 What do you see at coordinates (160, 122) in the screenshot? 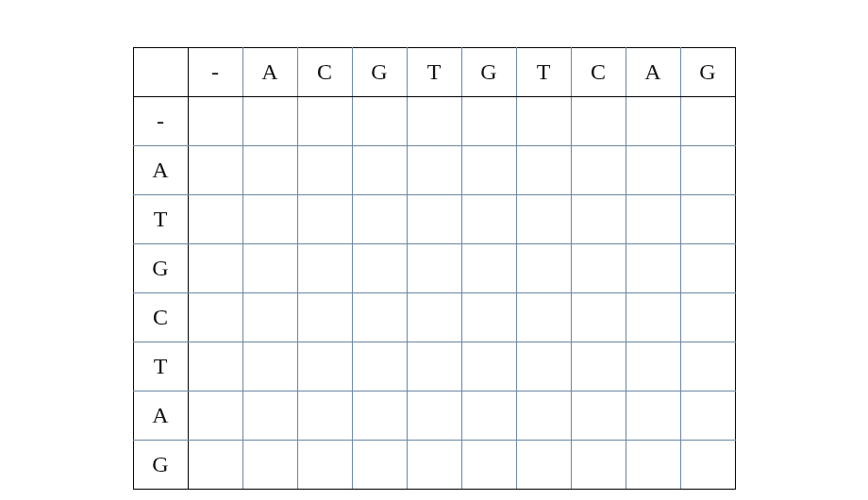
I see `row-header-cell: -` at bounding box center [160, 122].